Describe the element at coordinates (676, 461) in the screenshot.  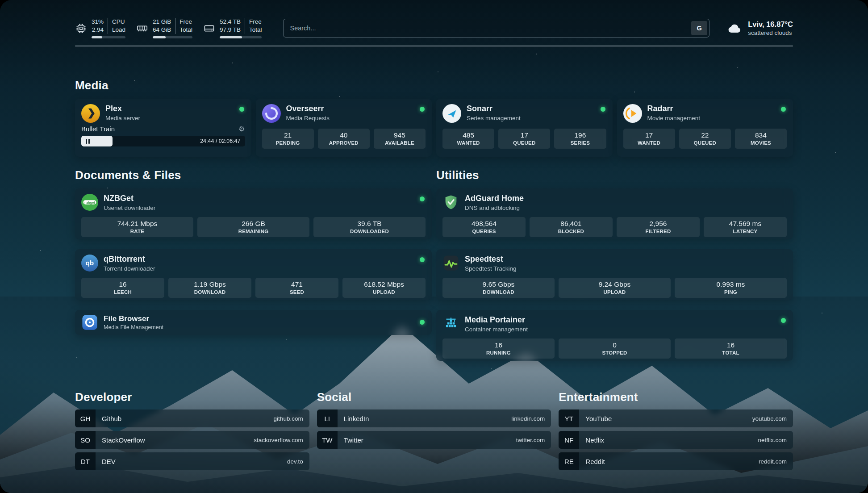
I see `bookmark-reddit: RE Reddit reddit.com` at that location.